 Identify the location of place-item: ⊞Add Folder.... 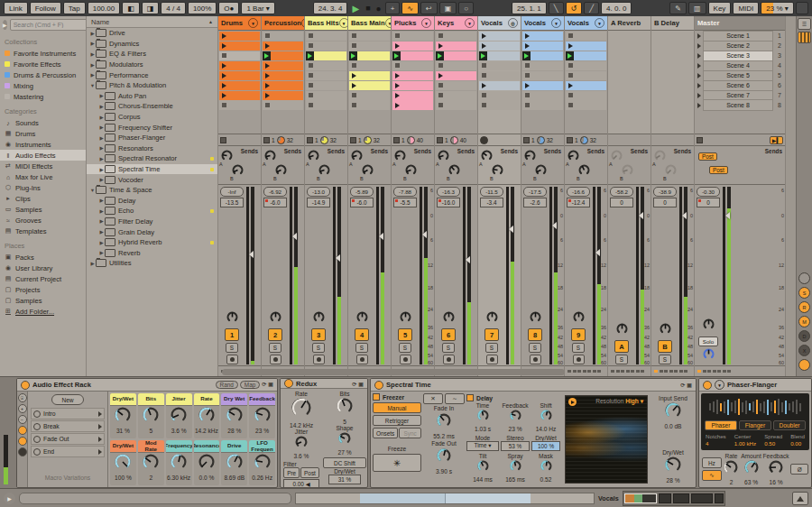
(43, 311).